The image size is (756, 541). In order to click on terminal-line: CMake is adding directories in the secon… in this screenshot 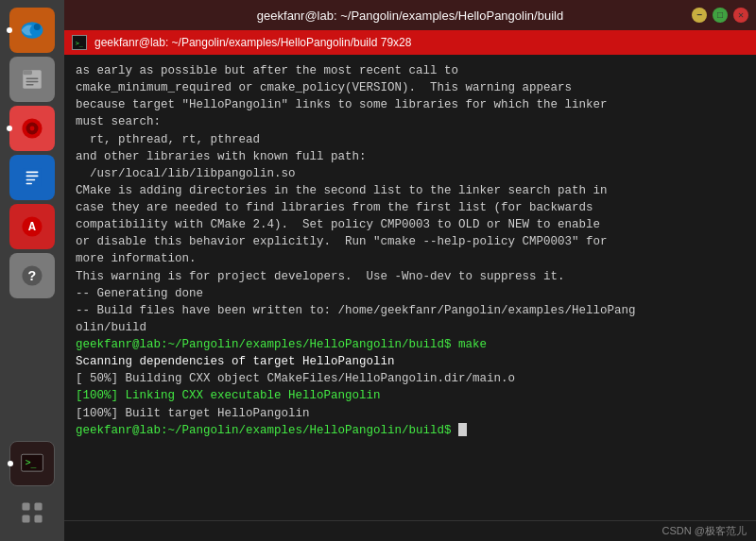, I will do `click(410, 191)`.